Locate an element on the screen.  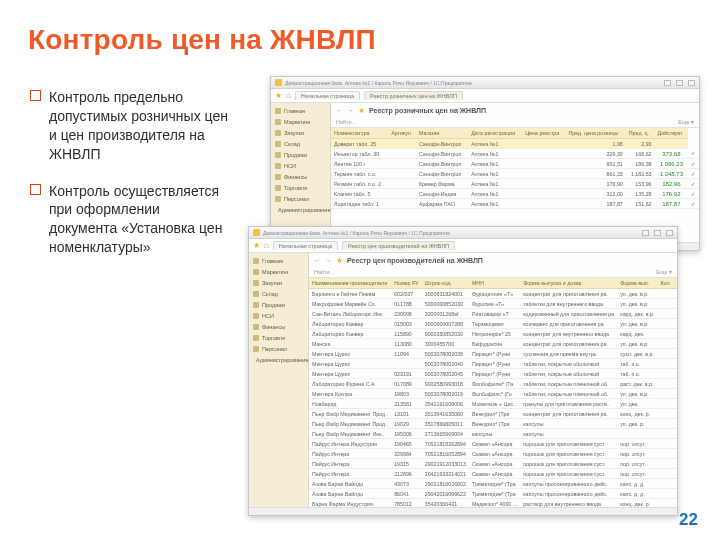
table-row: Микрофранк Марвейн Сп.011788500000085203… is located at coordinates (493, 304).